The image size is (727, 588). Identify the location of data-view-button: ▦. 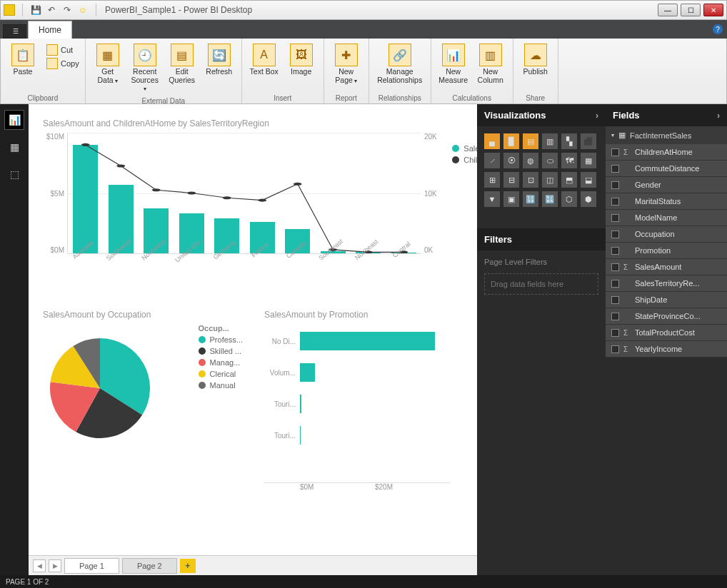
(14, 147).